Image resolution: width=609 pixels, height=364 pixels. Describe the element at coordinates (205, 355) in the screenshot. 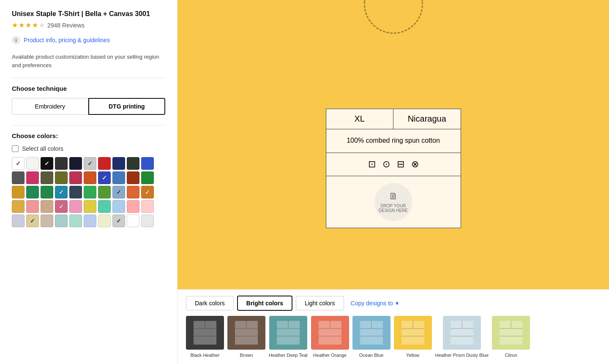

I see `color-preview-name-0: Black Heather` at that location.